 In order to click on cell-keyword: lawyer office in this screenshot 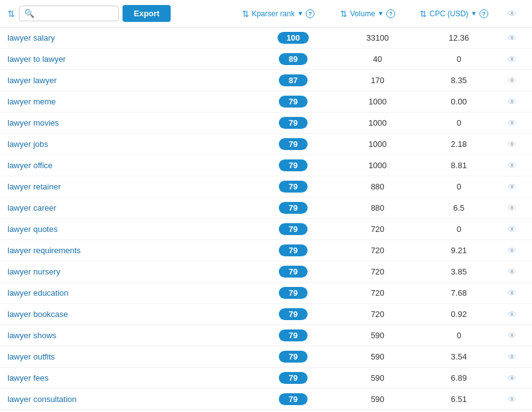, I will do `click(129, 165)`.